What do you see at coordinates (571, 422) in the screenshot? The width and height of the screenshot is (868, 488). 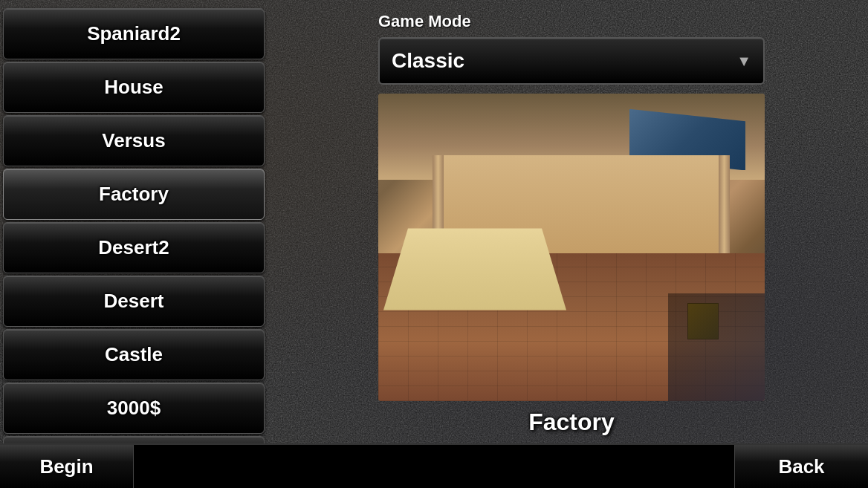 I see `selected-map-name: Factory` at bounding box center [571, 422].